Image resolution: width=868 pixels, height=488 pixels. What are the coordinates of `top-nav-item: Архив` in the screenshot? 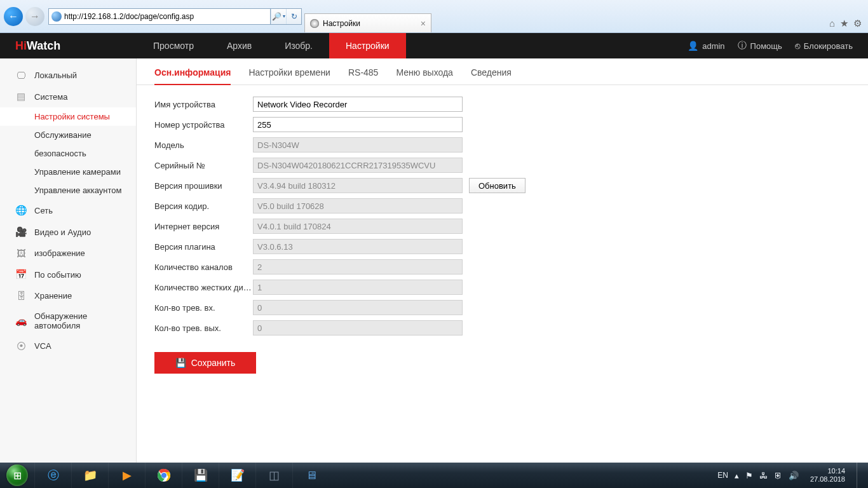 It's located at (239, 46).